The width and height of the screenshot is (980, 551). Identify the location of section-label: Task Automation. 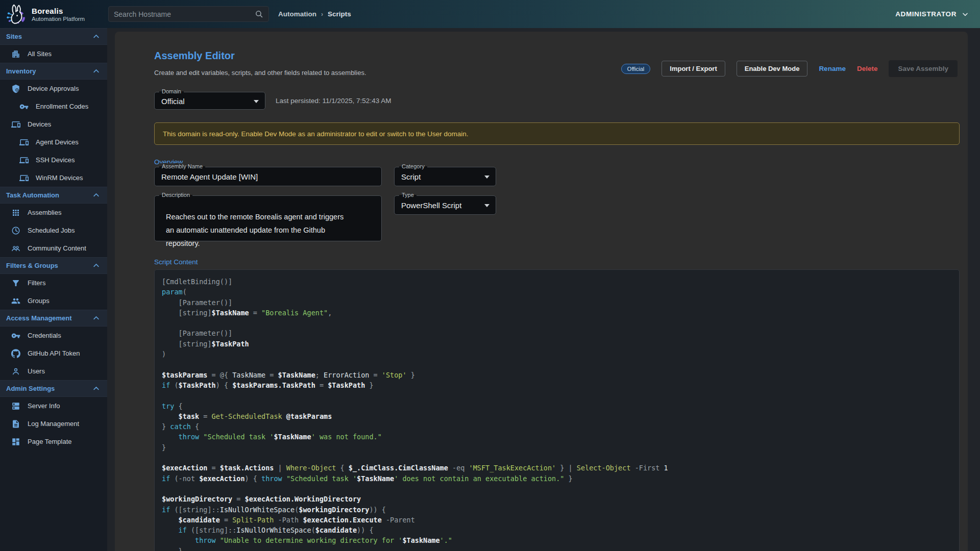
(33, 195).